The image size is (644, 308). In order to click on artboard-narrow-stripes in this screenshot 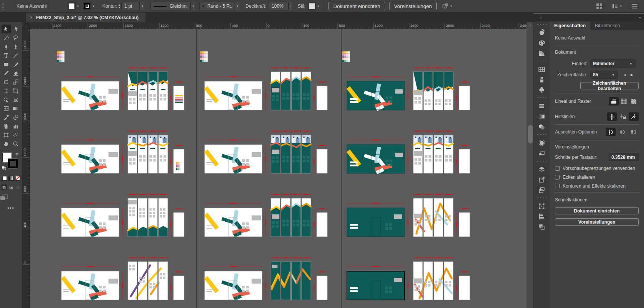, I will do `click(179, 98)`.